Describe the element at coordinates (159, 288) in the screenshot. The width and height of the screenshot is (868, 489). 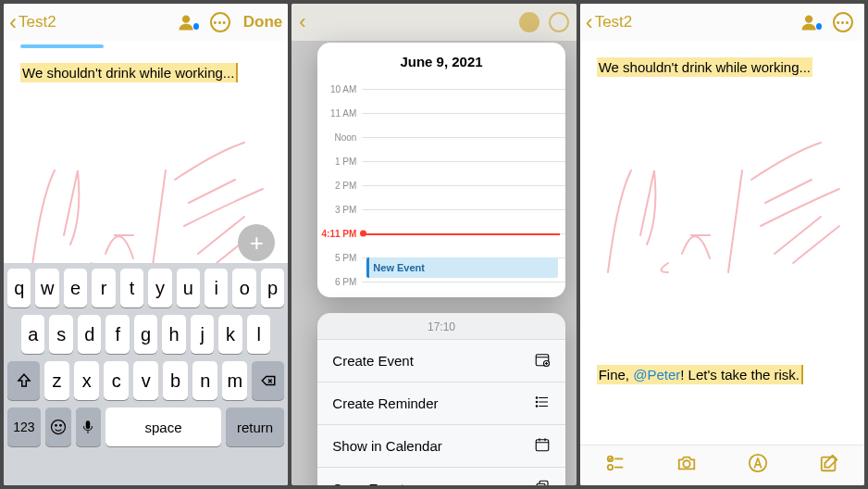
I see `key-y: y` at that location.